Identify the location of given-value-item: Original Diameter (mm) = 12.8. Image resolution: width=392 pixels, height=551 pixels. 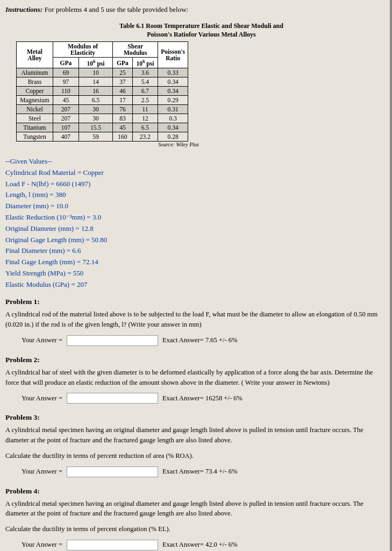
(196, 229).